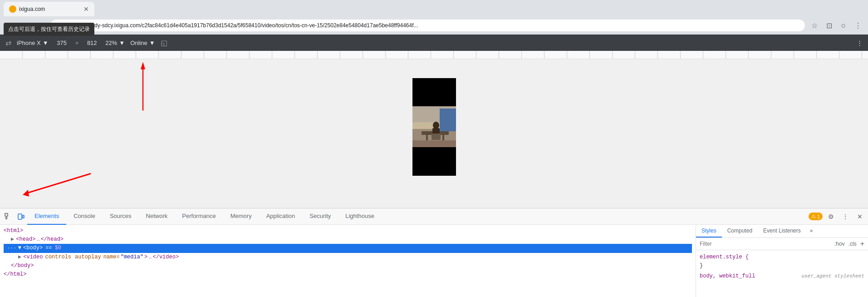  I want to click on style-rule-element-selector: element.style {, so click(724, 257).